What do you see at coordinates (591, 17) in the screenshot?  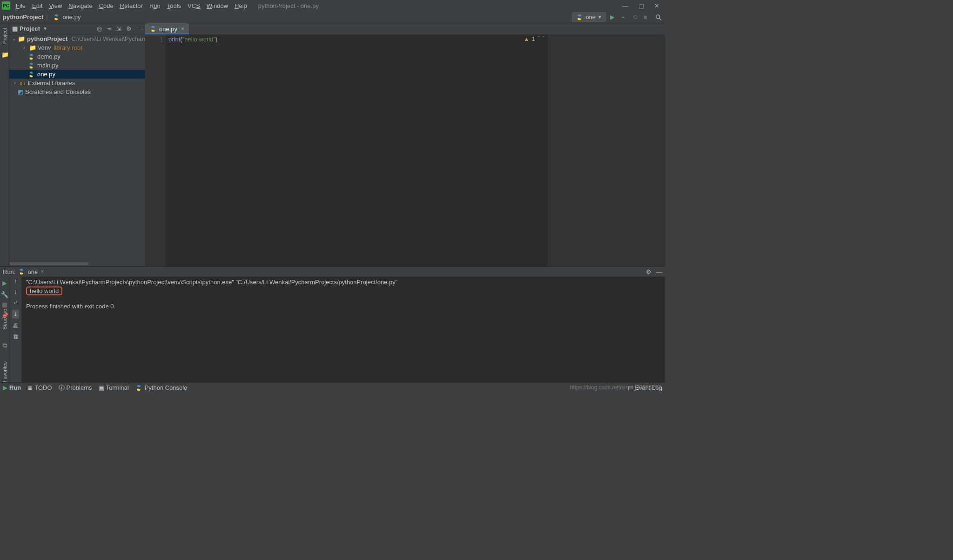 I see `run-config-name: one` at bounding box center [591, 17].